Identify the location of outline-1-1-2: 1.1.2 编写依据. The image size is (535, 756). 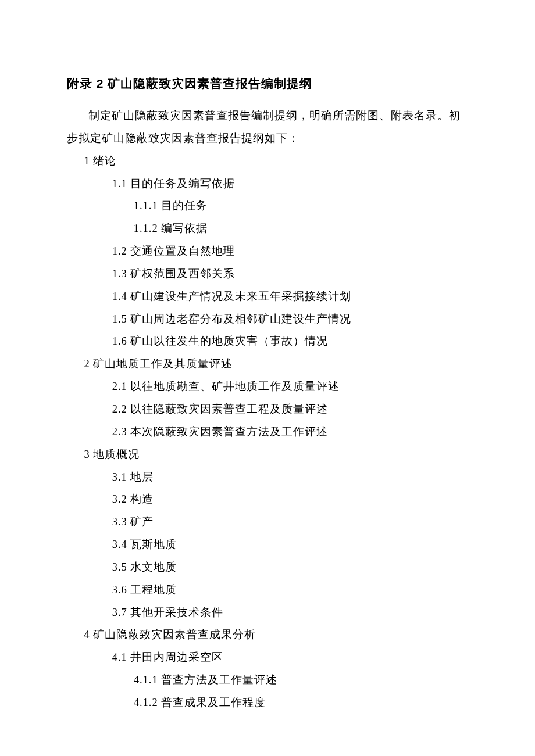
(268, 229).